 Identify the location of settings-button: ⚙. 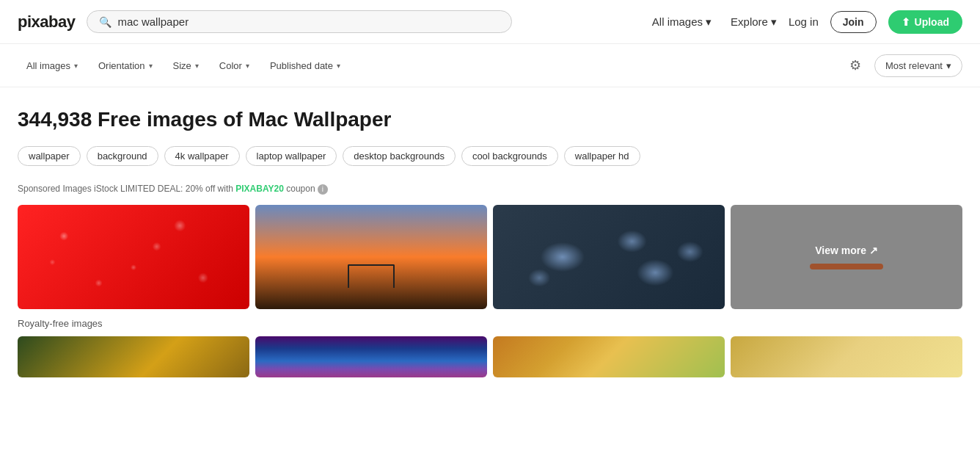
(855, 65).